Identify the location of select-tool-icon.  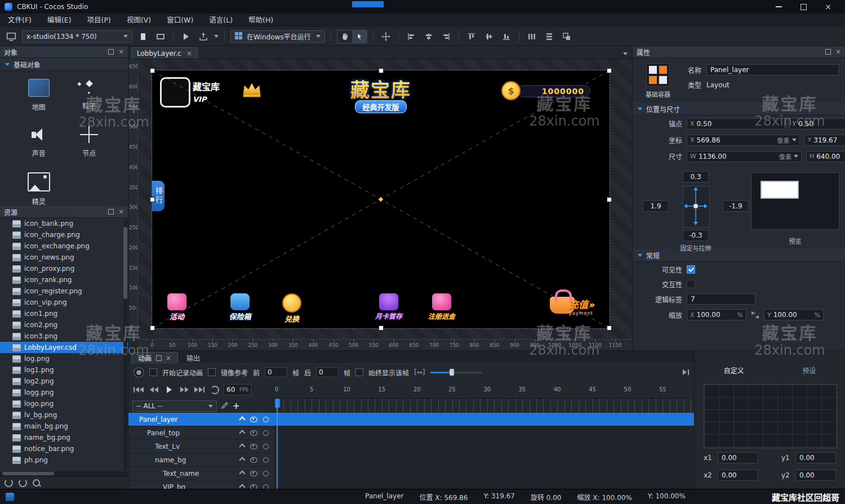
(359, 37).